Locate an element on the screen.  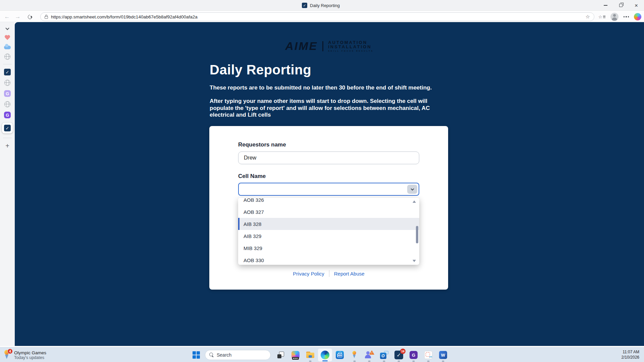
teams-warning-badge: ! is located at coordinates (372, 353).